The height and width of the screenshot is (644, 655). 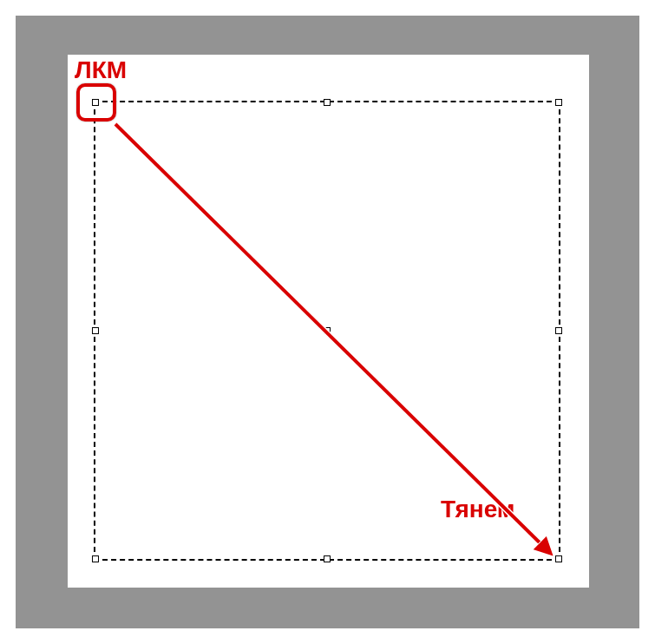 What do you see at coordinates (101, 70) in the screenshot?
I see `lmb-label: ЛКМ` at bounding box center [101, 70].